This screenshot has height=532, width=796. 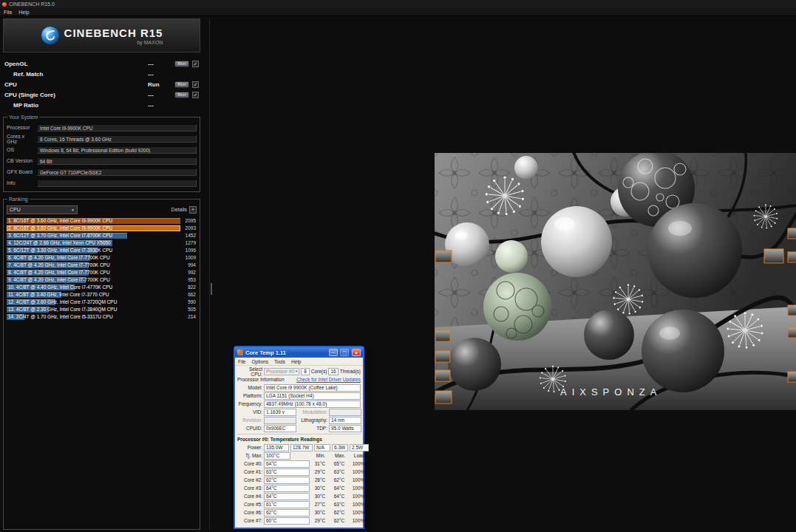 I want to click on system-field-value: Intel Core i9-9900K CPU, so click(x=117, y=128).